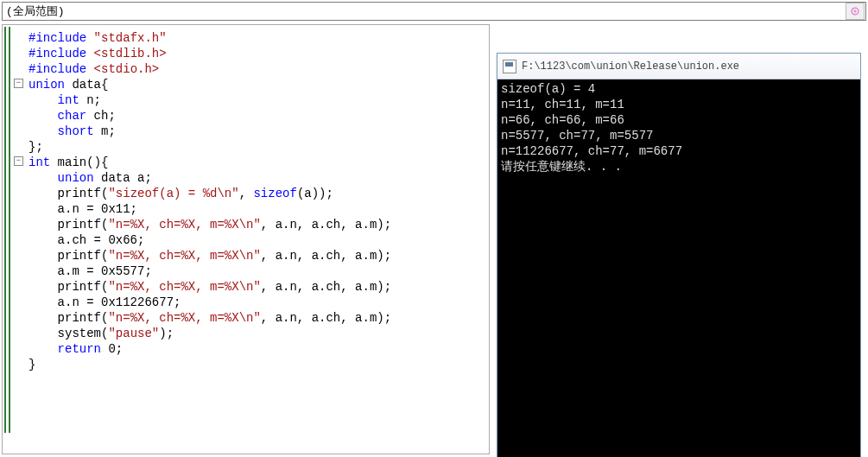 The image size is (868, 457). I want to click on scope-dropdown-label: (全局范围), so click(427, 11).